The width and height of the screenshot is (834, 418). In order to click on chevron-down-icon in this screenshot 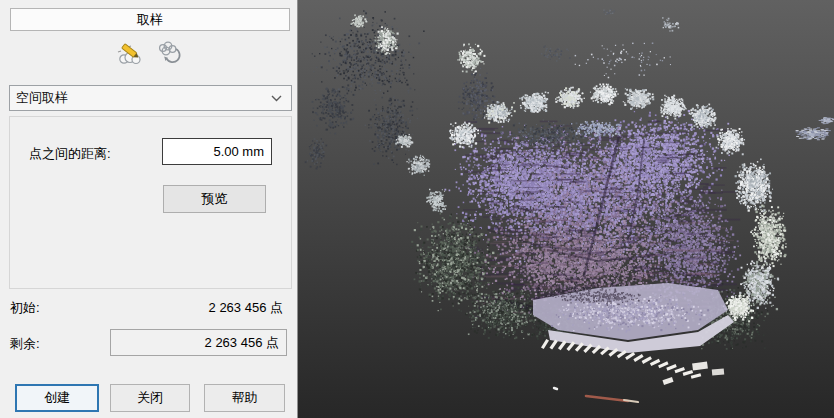, I will do `click(281, 98)`.